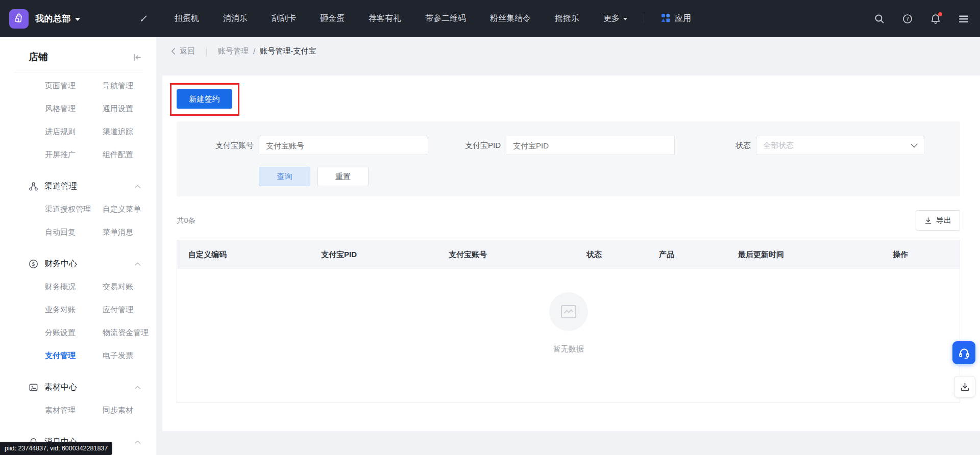 This screenshot has height=455, width=980. What do you see at coordinates (490, 18) in the screenshot?
I see `topbar: 我的总部 扭蛋机 消消乐 刮刮卡 砸金蛋 荐客有礼 带参二维码 粉丝集结令 摇摇…` at bounding box center [490, 18].